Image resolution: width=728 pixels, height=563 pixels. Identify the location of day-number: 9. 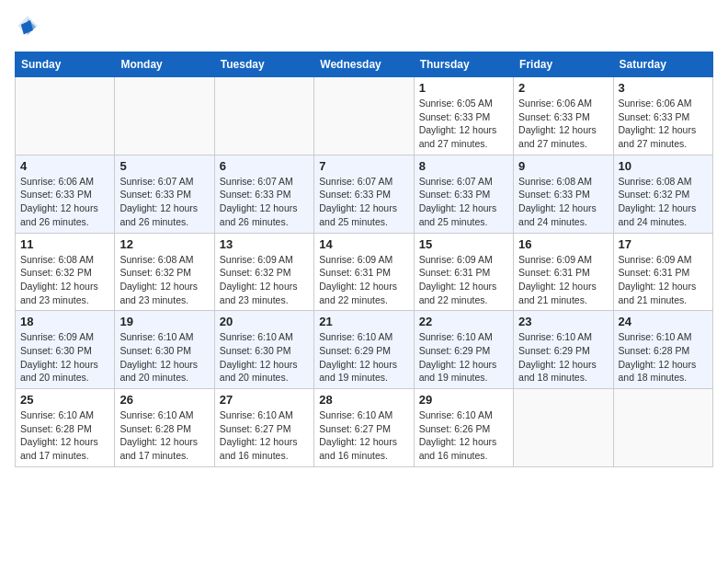
(563, 166).